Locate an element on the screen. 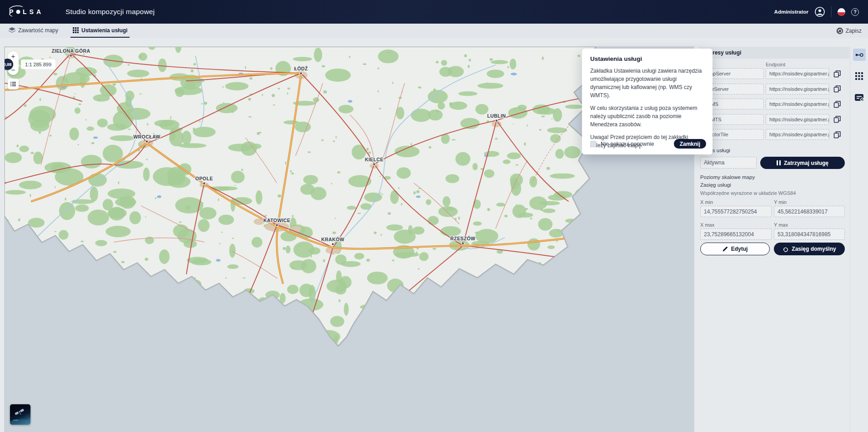 This screenshot has width=868, height=432. polsa-logo: P LSA is located at coordinates (27, 12).